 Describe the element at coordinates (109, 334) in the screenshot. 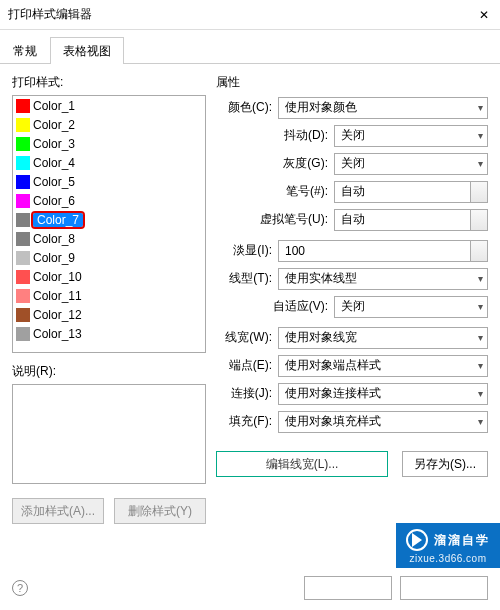

I see `list-item: Color_13` at that location.